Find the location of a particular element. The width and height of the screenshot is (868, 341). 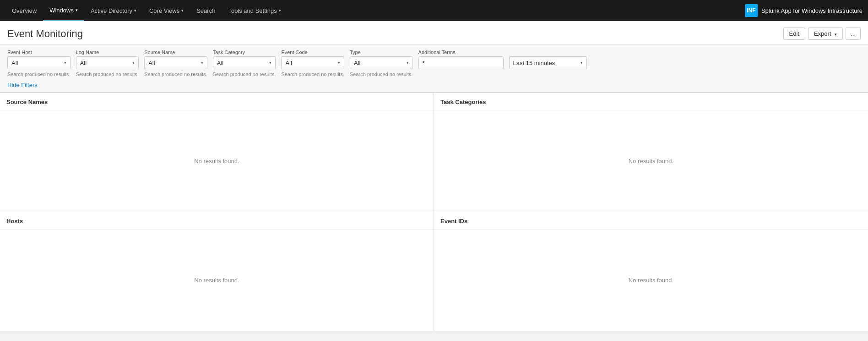

filter-label-event-code: Event Code is located at coordinates (313, 52).